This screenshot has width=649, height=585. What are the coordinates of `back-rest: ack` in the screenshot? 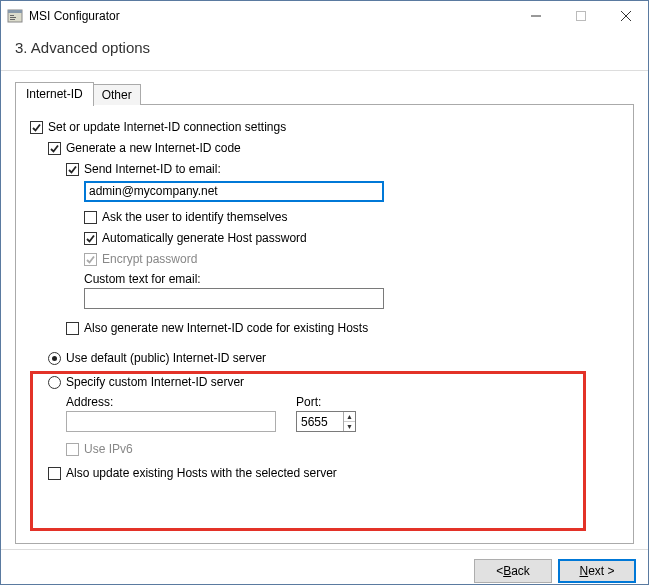 It's located at (520, 571).